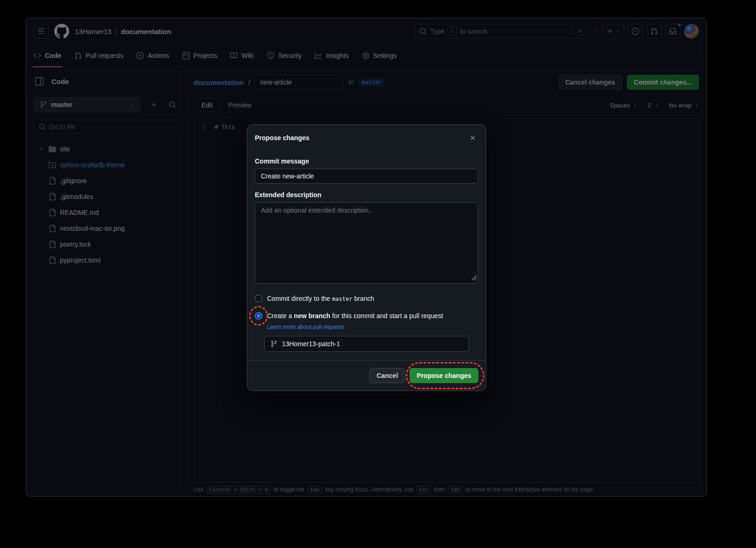 Image resolution: width=756 pixels, height=548 pixels. I want to click on radio-create-branch-label: Create a new branch for this commit and …, so click(355, 316).